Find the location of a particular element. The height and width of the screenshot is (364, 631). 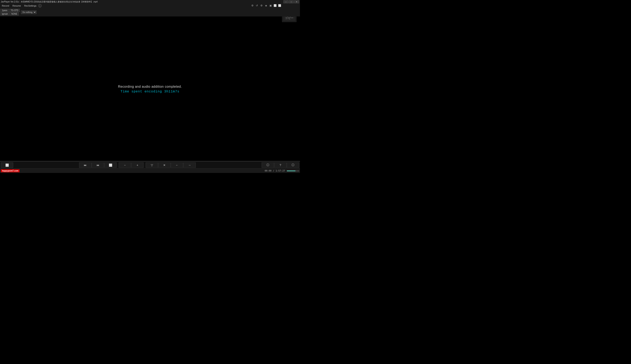

do-nothing-select: Do nothing is located at coordinates (29, 12).